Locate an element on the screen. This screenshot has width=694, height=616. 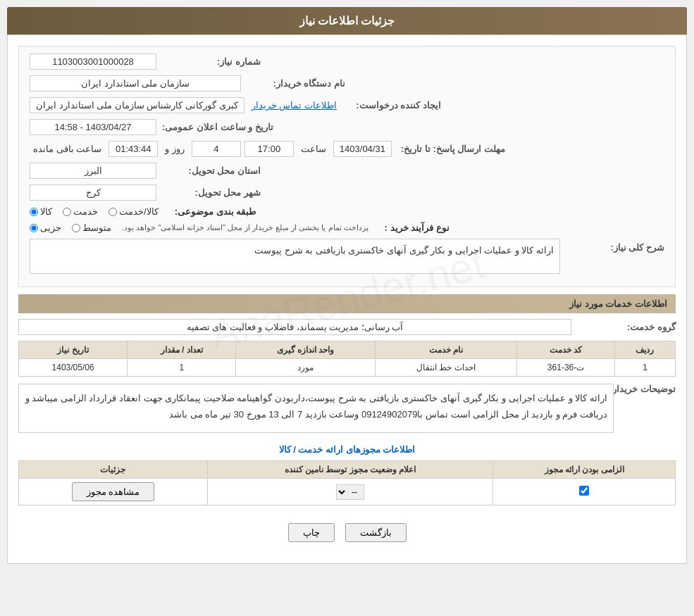
table-row: 1 ت-36-361 احداث خط انتقال مورد 1 1403/0… is located at coordinates (347, 367).